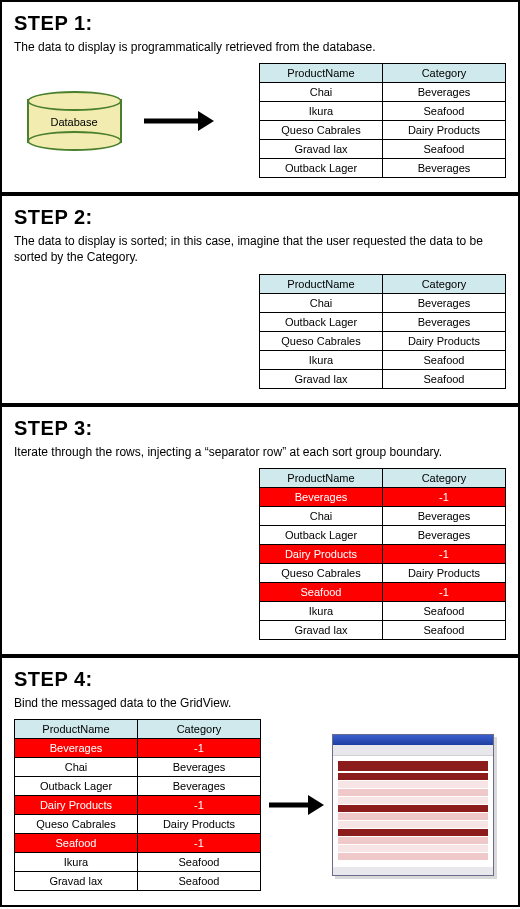 Image resolution: width=520 pixels, height=909 pixels. I want to click on step-4-title: STEP 4:, so click(260, 680).